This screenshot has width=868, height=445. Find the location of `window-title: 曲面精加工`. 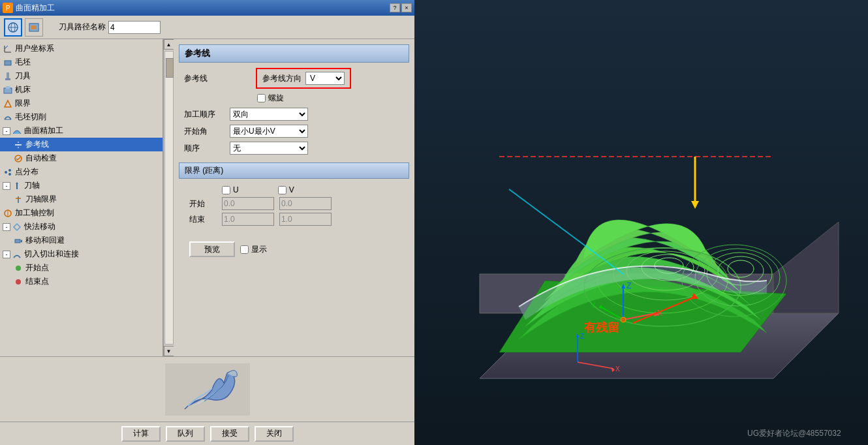

window-title: 曲面精加工 is located at coordinates (35, 8).